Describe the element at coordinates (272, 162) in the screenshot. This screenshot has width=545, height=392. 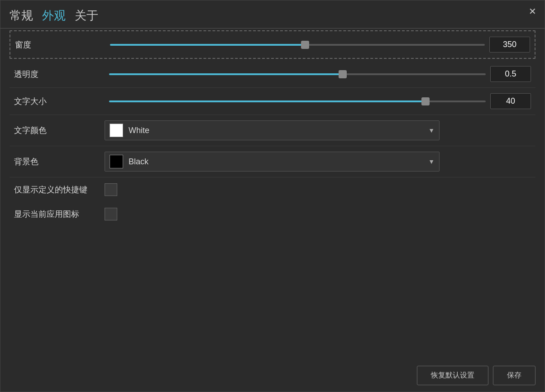
I see `bgcolor-row: 背景色 Black ▼` at that location.